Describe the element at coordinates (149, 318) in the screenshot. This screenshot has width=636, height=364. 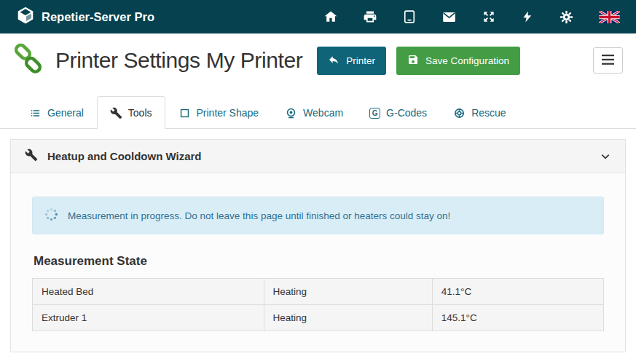
I see `heater-name-cell: Extruder 1` at that location.